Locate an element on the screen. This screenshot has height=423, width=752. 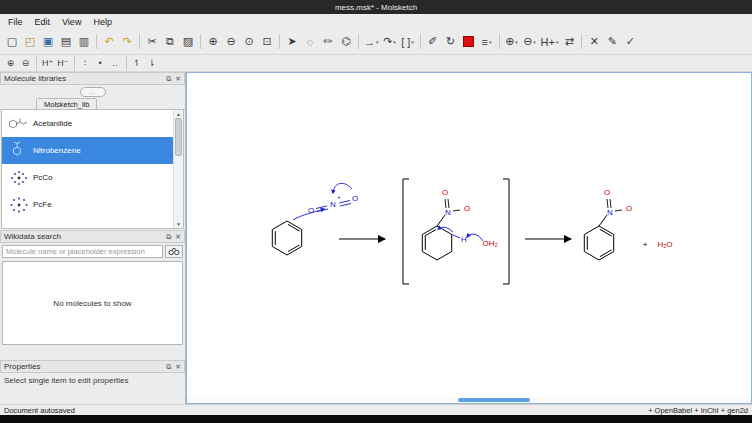
export-image-button: ▤ is located at coordinates (66, 42).